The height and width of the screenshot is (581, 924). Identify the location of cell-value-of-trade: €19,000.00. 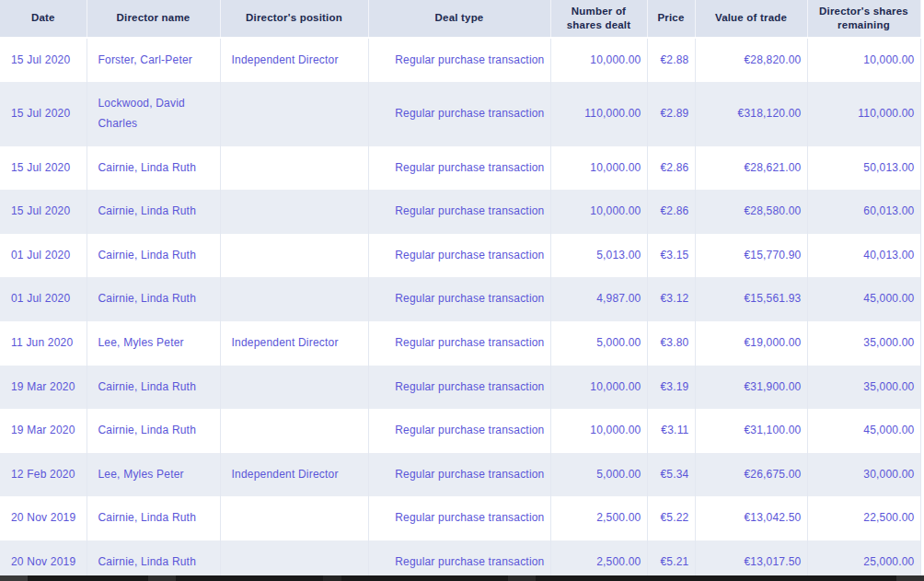
(751, 343).